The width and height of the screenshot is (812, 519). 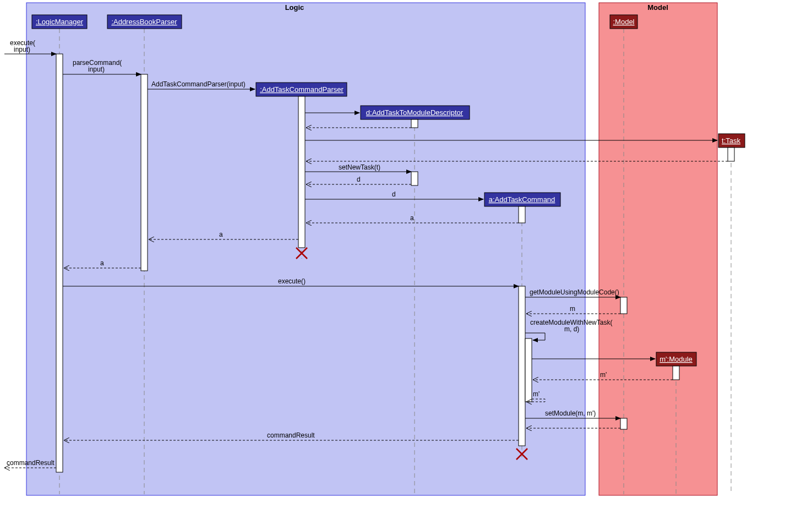 What do you see at coordinates (221, 234) in the screenshot?
I see `msg-return-a2-label: a` at bounding box center [221, 234].